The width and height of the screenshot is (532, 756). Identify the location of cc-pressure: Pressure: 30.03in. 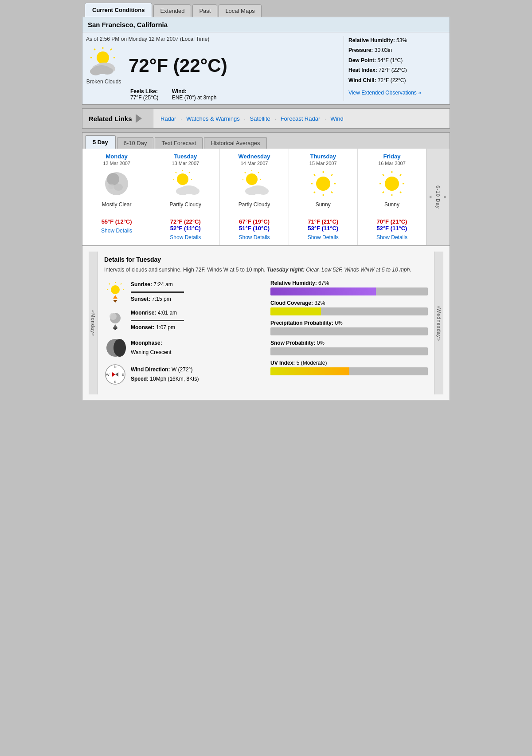
(397, 50).